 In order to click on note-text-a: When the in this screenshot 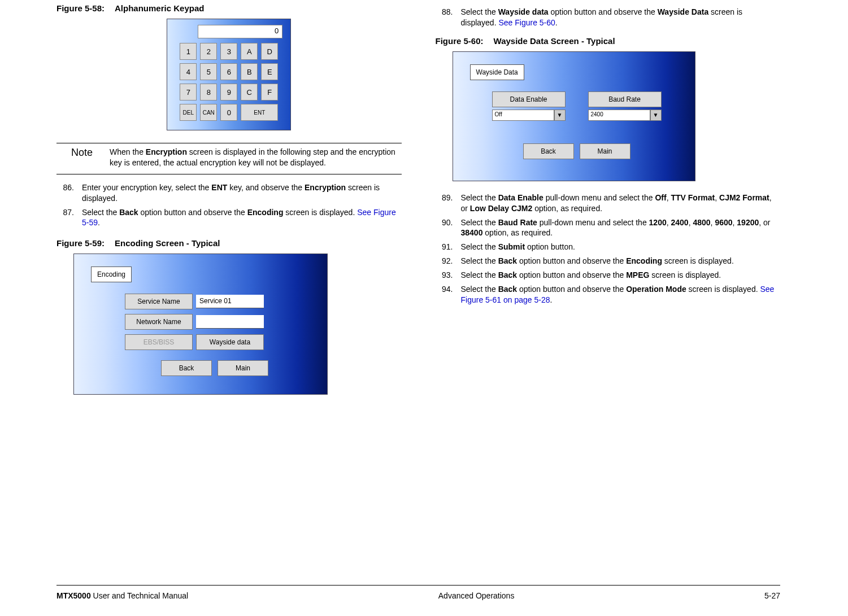, I will do `click(128, 152)`.